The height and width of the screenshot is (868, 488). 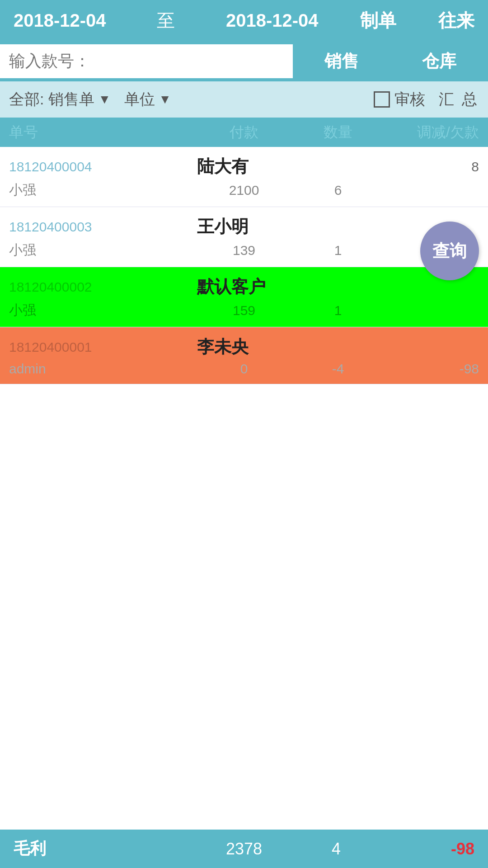 I want to click on row-main-2: 18120400002 默认客户, so click(x=244, y=283).